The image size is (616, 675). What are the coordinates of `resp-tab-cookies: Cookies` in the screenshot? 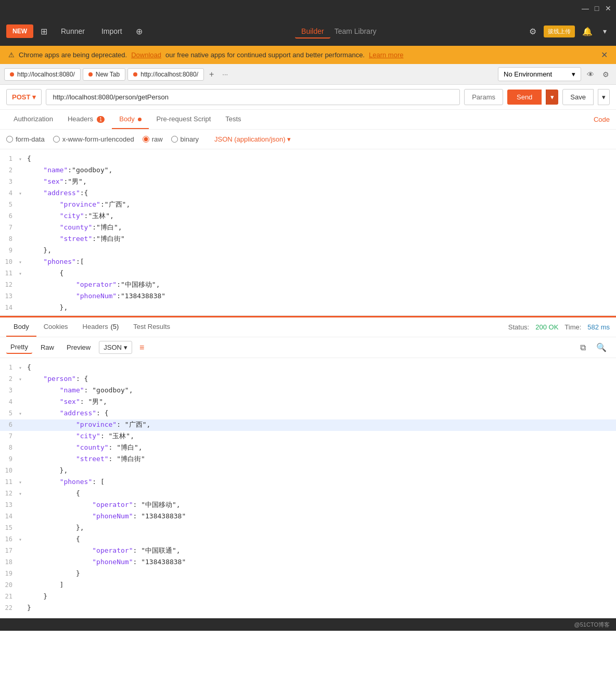 It's located at (56, 327).